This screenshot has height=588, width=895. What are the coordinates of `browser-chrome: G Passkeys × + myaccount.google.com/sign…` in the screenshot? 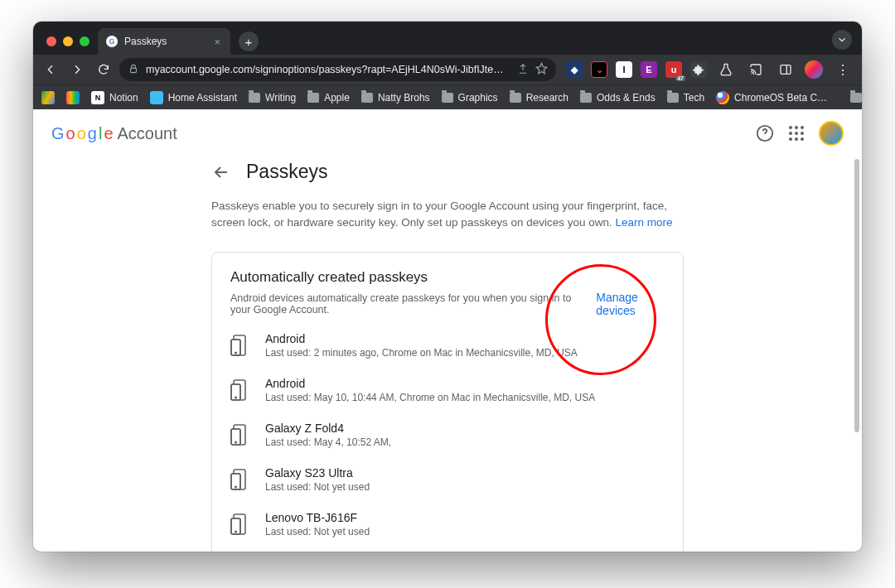 It's located at (448, 65).